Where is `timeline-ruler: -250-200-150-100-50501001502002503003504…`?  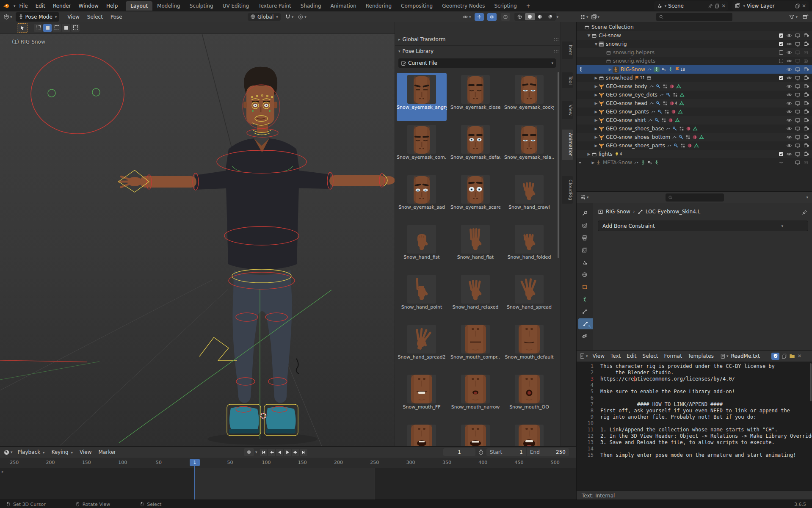
timeline-ruler: -250-200-150-100-50501001502002503003504… is located at coordinates (288, 463).